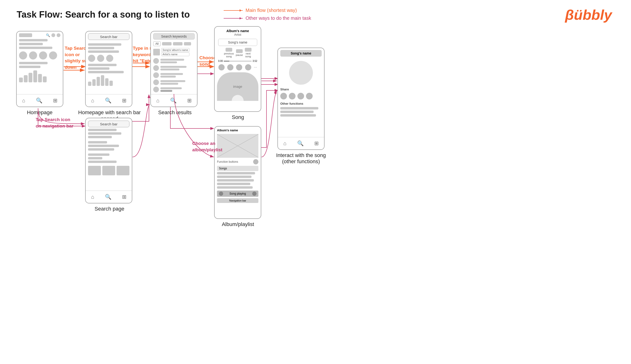 Image resolution: width=631 pixels, height=364 pixels. I want to click on interact-share-icon3, so click(301, 96).